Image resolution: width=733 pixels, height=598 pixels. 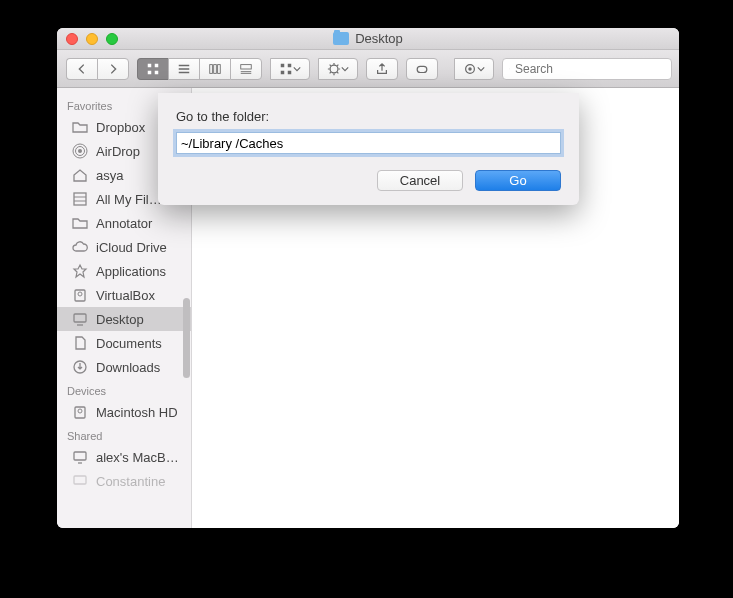 What do you see at coordinates (129, 200) in the screenshot?
I see `sidebar-item-label: All My Fil…` at bounding box center [129, 200].